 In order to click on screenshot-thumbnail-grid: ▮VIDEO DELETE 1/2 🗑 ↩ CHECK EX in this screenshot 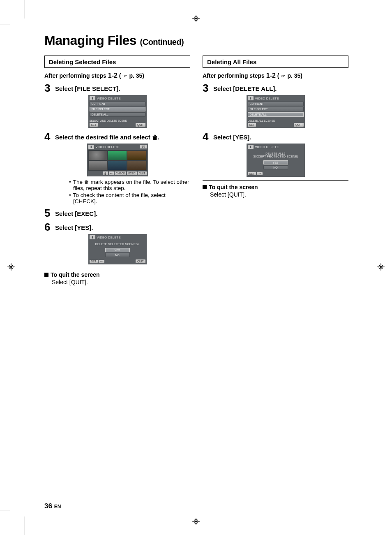, I will do `click(118, 160)`.